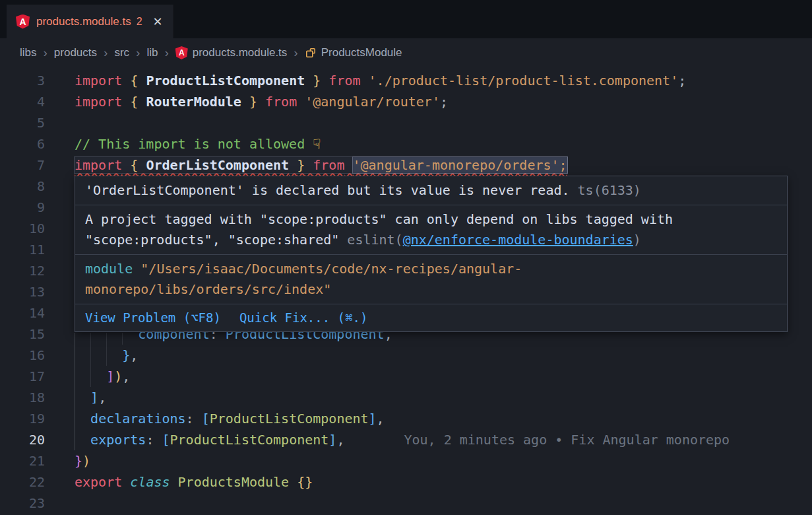 This screenshot has height=515, width=812. Describe the element at coordinates (567, 440) in the screenshot. I see `git-blame-annotation: You, 2 minutes ago • Fix Angular monorep…` at that location.